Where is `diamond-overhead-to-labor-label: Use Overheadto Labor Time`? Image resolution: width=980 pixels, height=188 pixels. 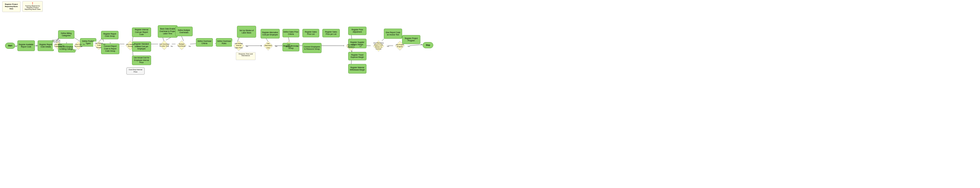 diamond-overhead-to-labor-label: Use Overheadto Labor Time is located at coordinates (164, 45).